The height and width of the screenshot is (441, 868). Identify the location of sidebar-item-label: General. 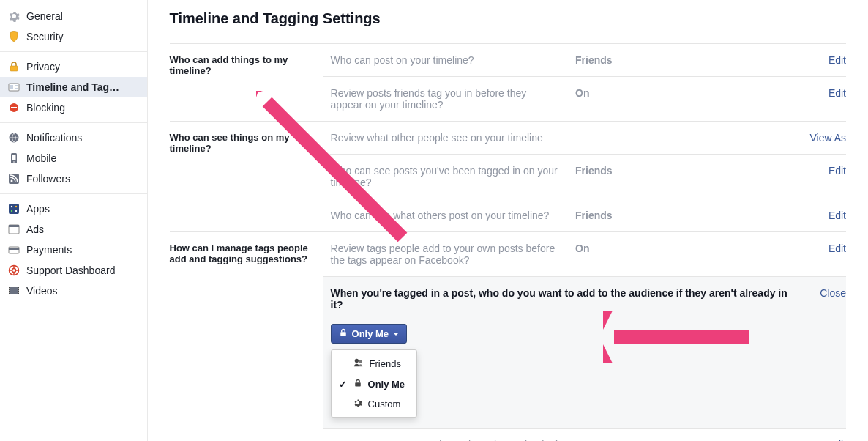
(45, 16).